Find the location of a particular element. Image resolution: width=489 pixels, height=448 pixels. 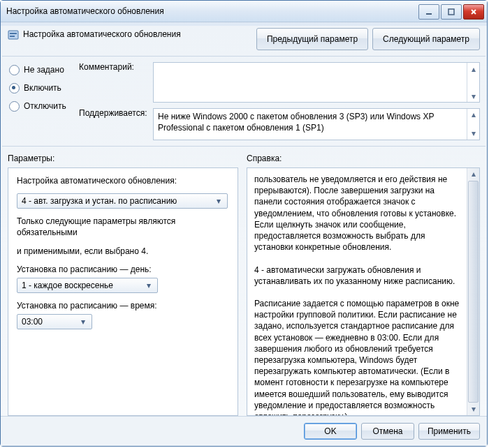

window-buttons is located at coordinates (451, 11).